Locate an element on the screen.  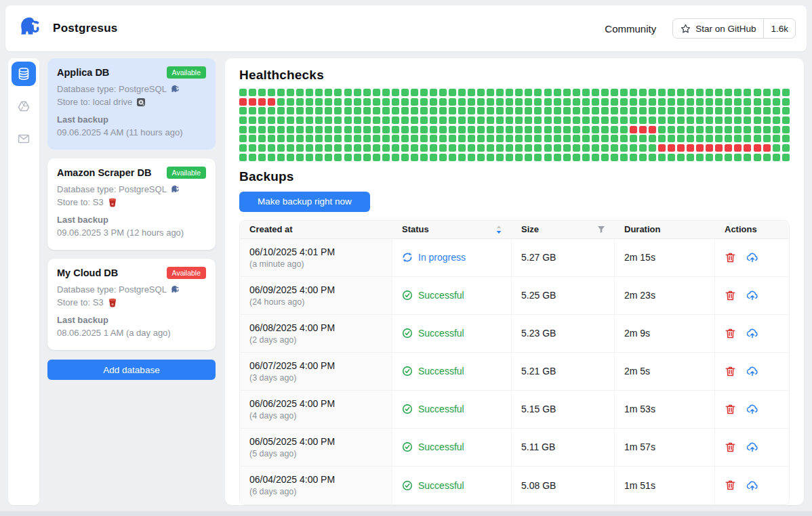
column-header-label: Duration is located at coordinates (643, 229).